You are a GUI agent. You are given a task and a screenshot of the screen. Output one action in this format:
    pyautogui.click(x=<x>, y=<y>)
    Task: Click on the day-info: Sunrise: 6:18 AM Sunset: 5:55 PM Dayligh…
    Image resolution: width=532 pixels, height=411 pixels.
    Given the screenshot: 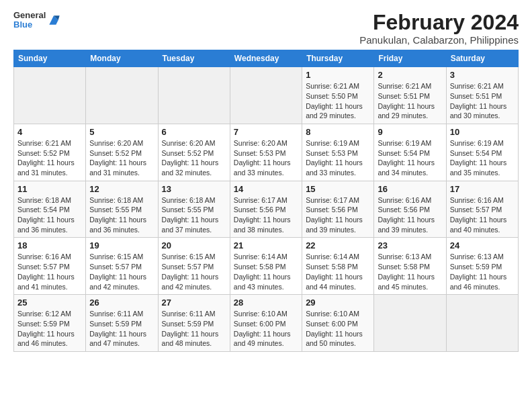 What is the action you would take?
    pyautogui.click(x=122, y=215)
    